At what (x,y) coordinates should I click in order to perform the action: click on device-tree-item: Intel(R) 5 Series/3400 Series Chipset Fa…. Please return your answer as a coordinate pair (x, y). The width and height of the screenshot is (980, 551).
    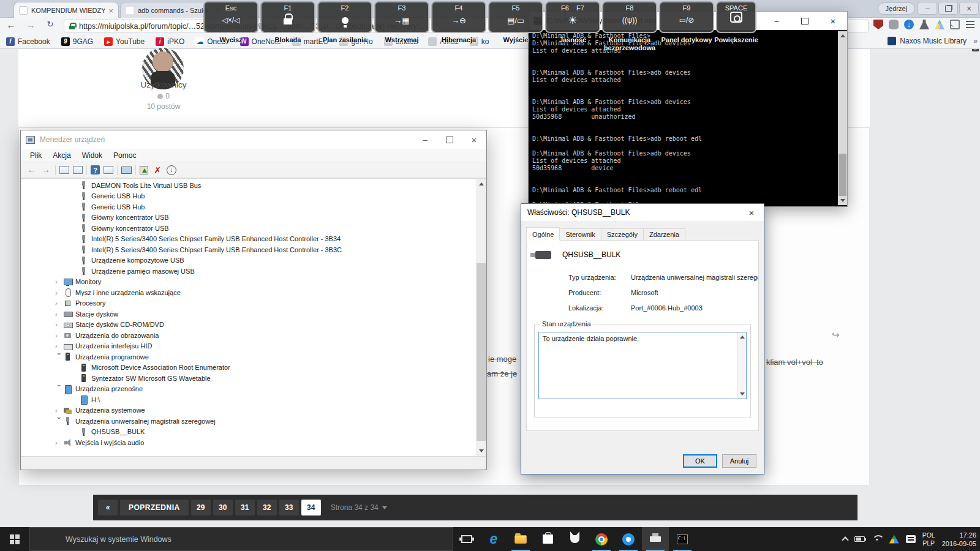
    Looking at the image, I should click on (249, 250).